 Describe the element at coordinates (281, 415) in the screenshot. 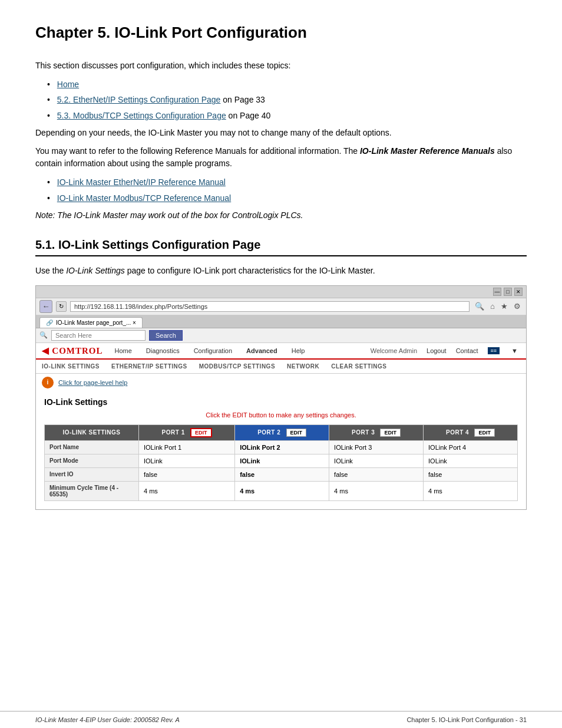

I see `edit-notice: Click the EDIT button to make any settin…` at that location.